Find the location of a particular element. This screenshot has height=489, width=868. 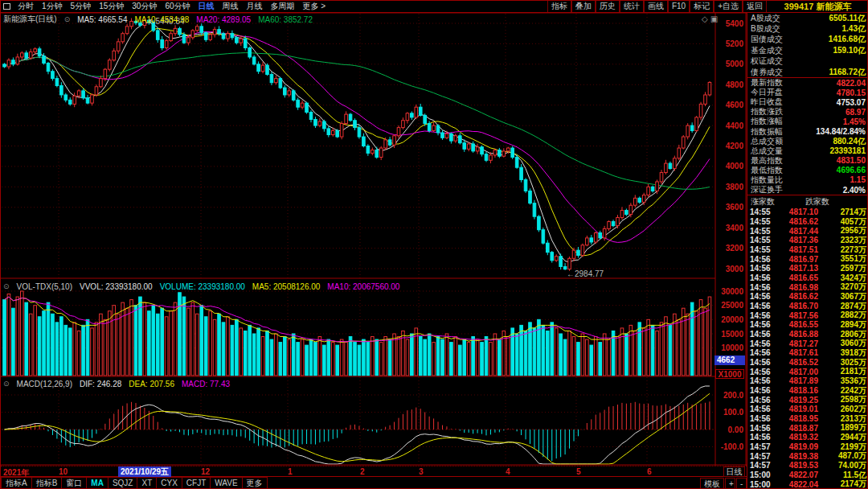

panel-row-value: 1168.72亿 is located at coordinates (847, 72).